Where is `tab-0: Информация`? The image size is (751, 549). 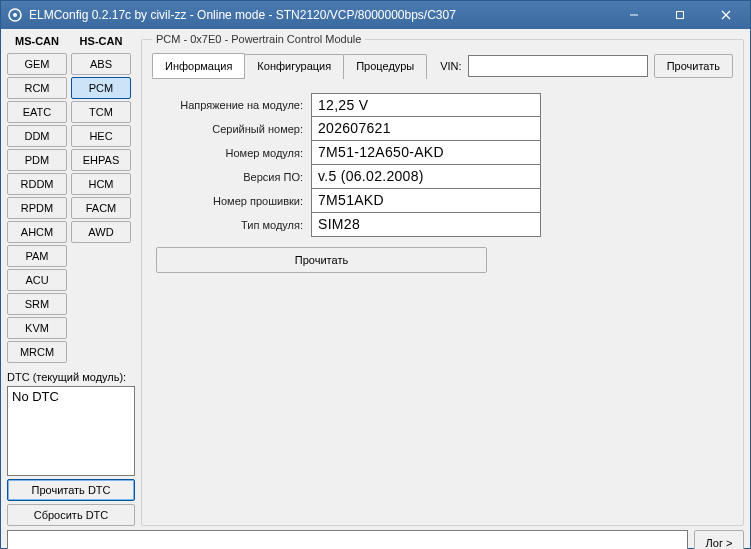 tab-0: Информация is located at coordinates (198, 66).